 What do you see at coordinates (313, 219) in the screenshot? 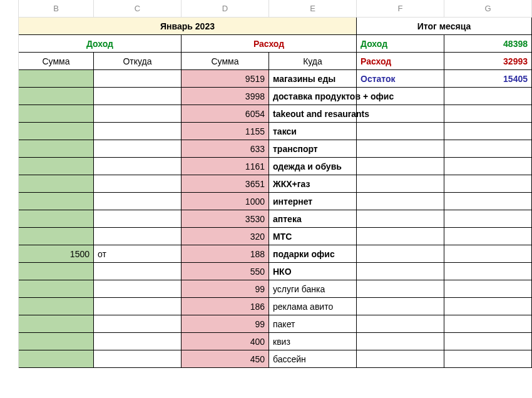
I see `expense-to-cell: аптека` at bounding box center [313, 219].